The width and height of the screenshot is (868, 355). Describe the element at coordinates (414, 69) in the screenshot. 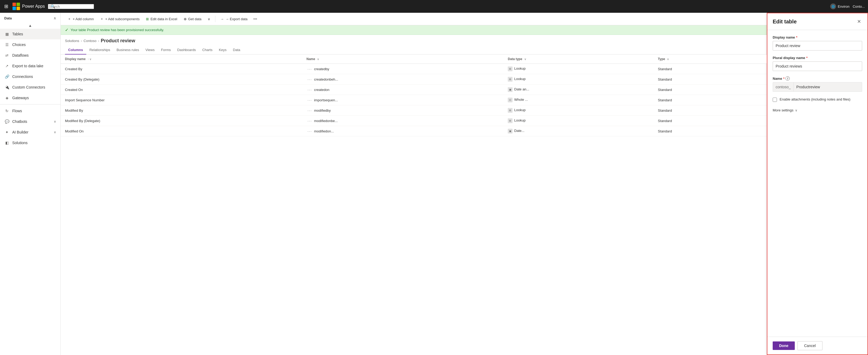

I see `table-row: Created By ··· createdby ⊞Lookup Standar…` at that location.